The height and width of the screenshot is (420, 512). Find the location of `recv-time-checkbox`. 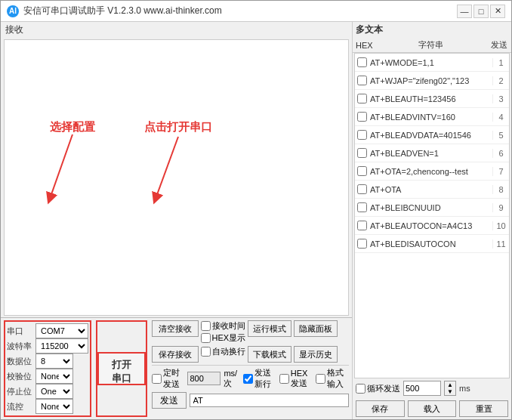

recv-time-checkbox is located at coordinates (205, 326).